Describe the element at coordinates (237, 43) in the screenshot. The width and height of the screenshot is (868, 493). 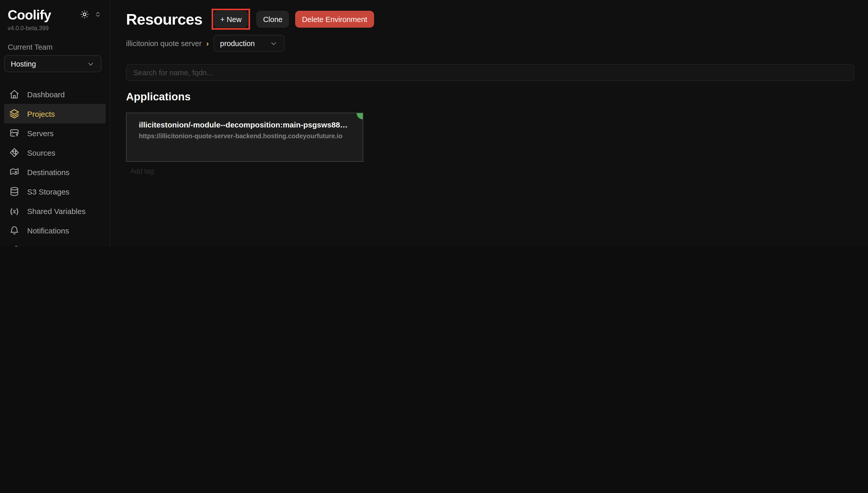
I see `environment-select-value: production` at that location.